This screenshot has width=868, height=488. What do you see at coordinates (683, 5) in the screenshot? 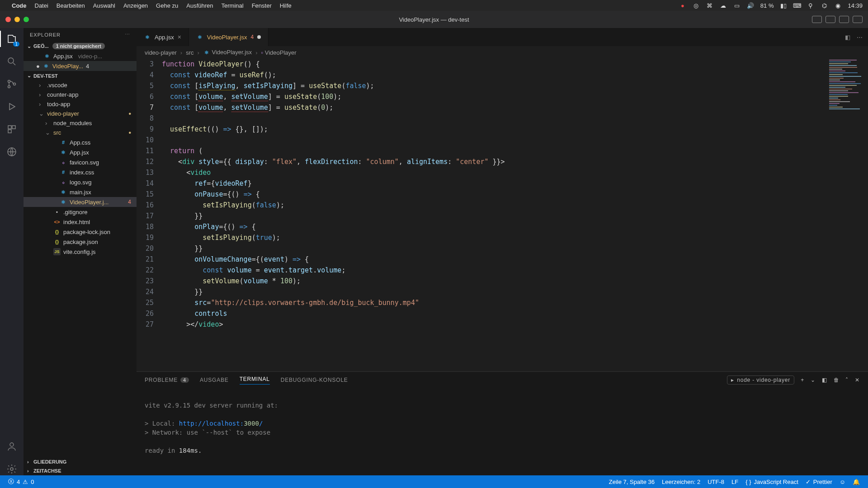
I see `status-icon: ●` at bounding box center [683, 5].